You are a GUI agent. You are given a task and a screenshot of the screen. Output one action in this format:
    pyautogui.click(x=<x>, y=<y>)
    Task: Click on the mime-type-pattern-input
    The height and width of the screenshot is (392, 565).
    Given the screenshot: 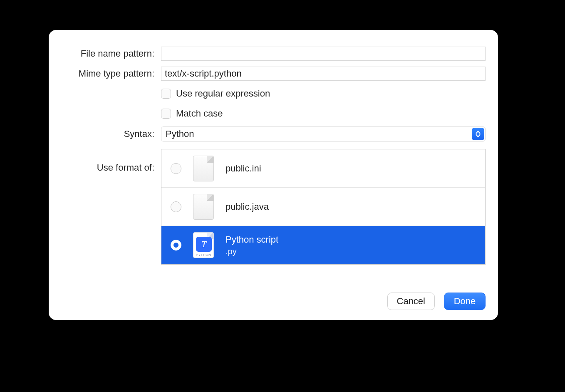 What is the action you would take?
    pyautogui.click(x=323, y=74)
    